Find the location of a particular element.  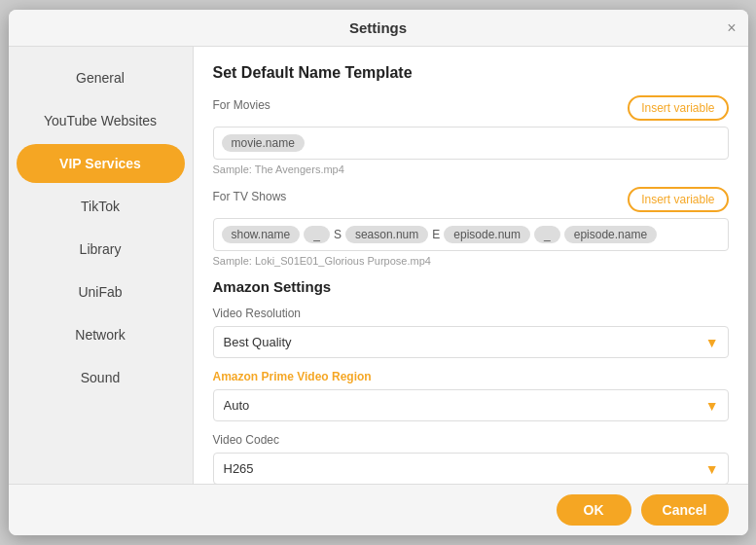

video-resolution-select: Best Quality 1080p 720p 480p is located at coordinates (471, 343).